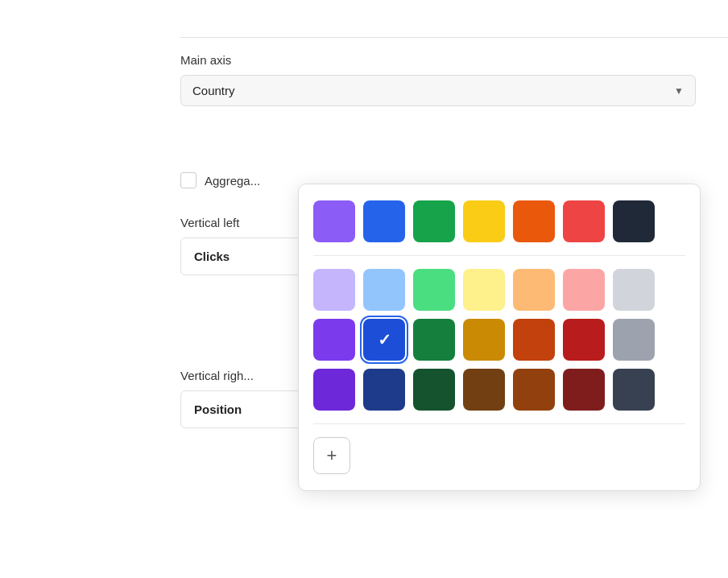 The image size is (728, 578). What do you see at coordinates (232, 180) in the screenshot?
I see `aggregate-label: Aggrega...` at bounding box center [232, 180].